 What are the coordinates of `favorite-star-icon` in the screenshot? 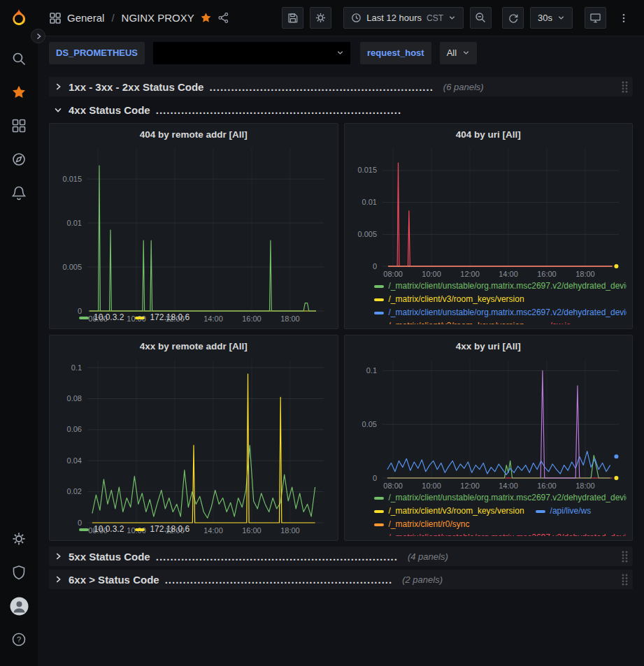 It's located at (206, 18).